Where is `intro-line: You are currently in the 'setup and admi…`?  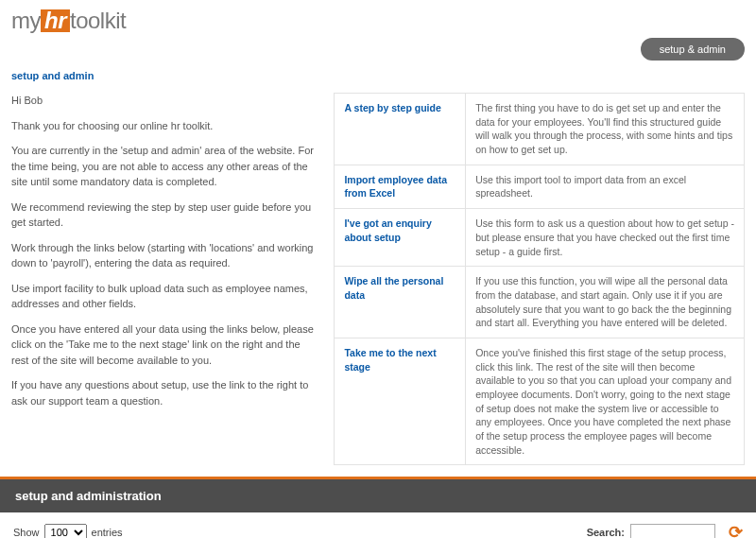 intro-line: You are currently in the 'setup and admi… is located at coordinates (163, 166).